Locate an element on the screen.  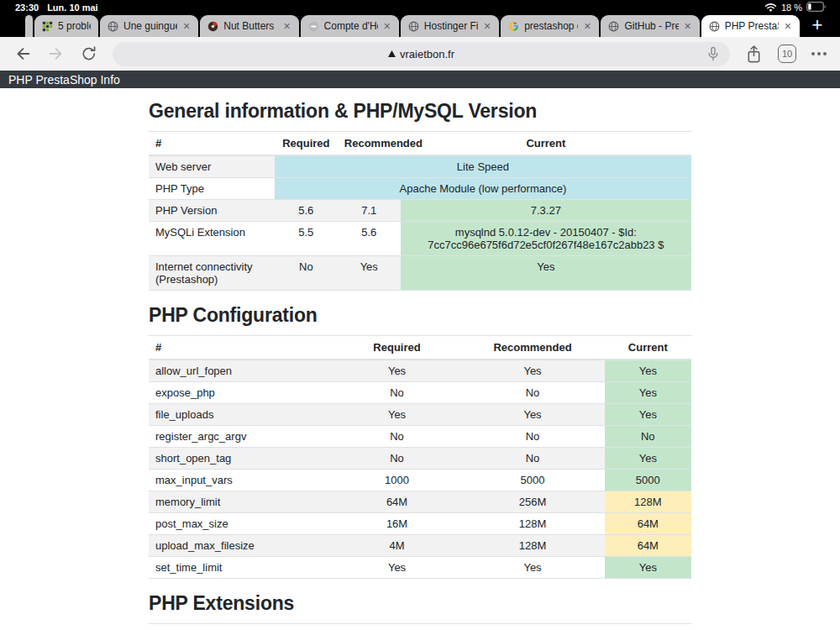
tab-nut-butters: Nut Butters× is located at coordinates (249, 26).